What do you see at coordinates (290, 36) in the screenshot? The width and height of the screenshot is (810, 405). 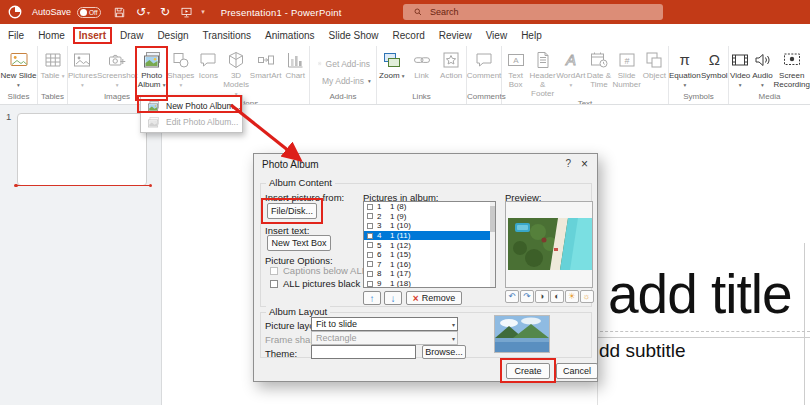 I see `tab-animations: Animations` at bounding box center [290, 36].